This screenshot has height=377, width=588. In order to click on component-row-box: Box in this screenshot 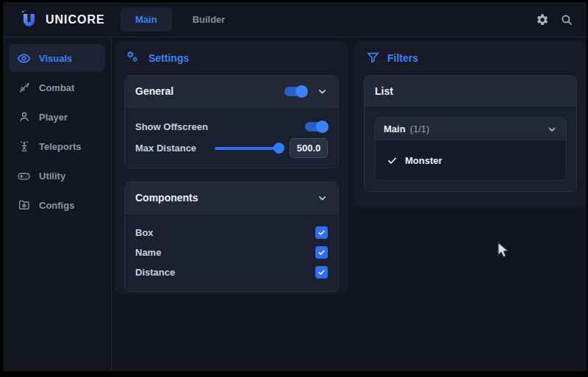, I will do `click(232, 232)`.